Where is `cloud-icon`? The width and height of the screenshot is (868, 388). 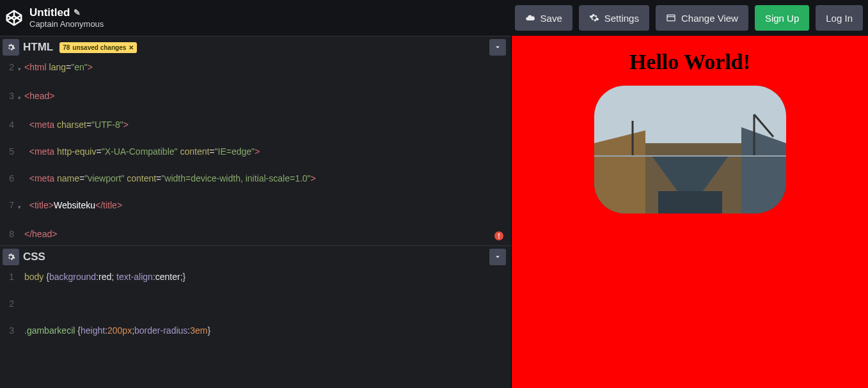
cloud-icon is located at coordinates (530, 18).